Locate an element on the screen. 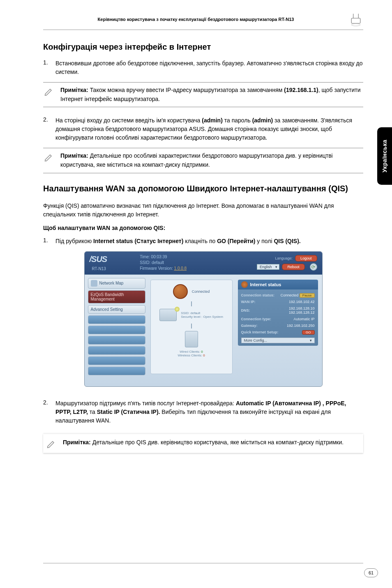 This screenshot has width=392, height=588. language-select: English ▾ is located at coordinates (268, 267).